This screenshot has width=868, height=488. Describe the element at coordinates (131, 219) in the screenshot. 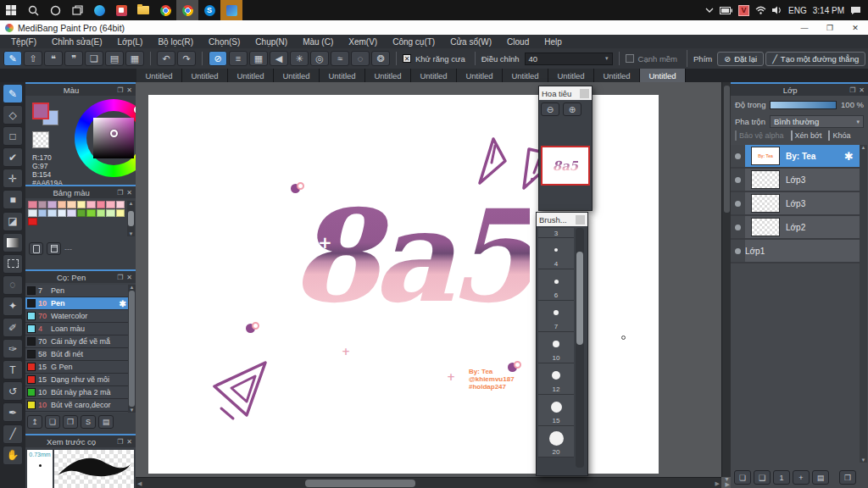

I see `palette-scrollbar: ▲ ▼` at that location.